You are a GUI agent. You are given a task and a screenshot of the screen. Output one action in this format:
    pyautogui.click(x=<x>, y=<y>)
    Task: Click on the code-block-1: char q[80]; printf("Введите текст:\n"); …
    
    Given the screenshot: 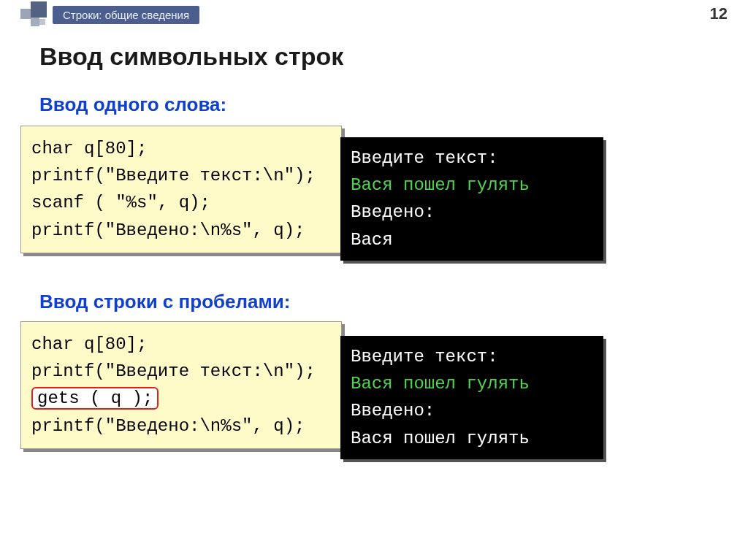 What is the action you would take?
    pyautogui.click(x=181, y=190)
    